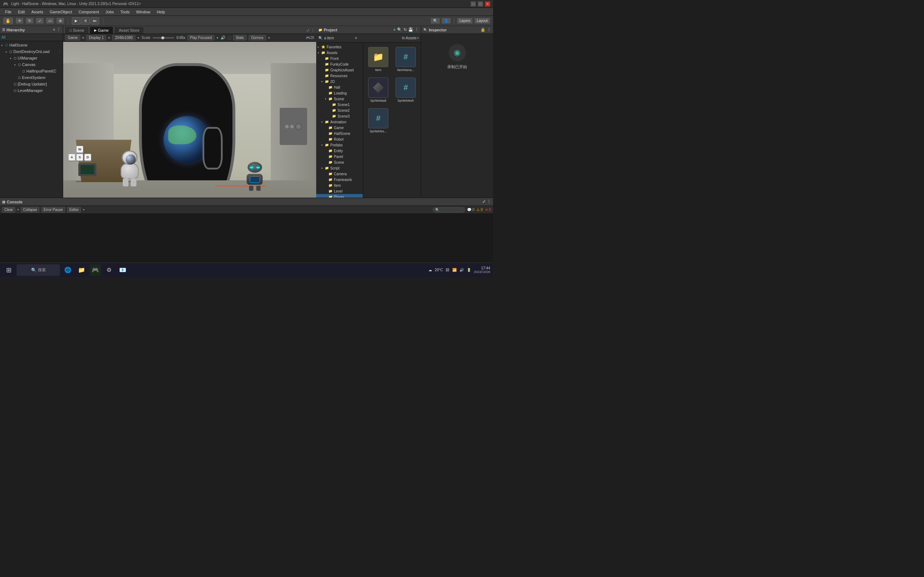 The height and width of the screenshot is (577, 924). Describe the element at coordinates (480, 4) in the screenshot. I see `maximize-button: □` at that location.